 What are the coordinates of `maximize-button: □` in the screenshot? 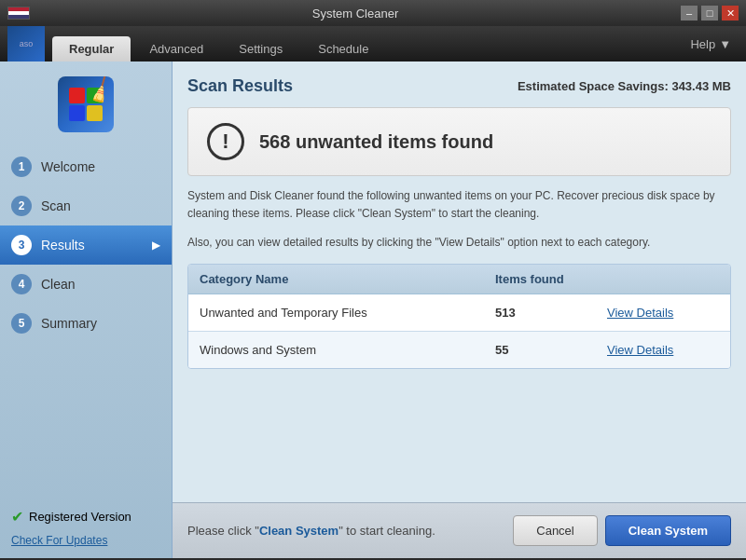 It's located at (710, 13).